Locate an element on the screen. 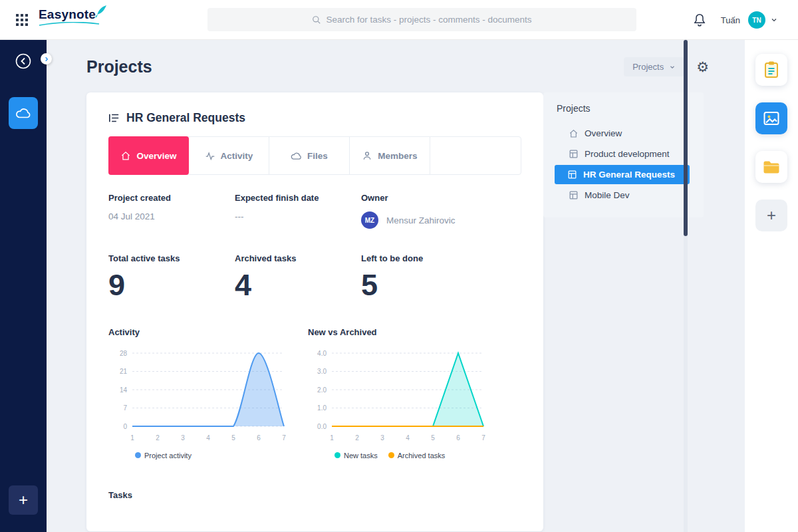 Image resolution: width=798 pixels, height=532 pixels. topbar: Easynote Search for tasks - projects - c… is located at coordinates (399, 20).